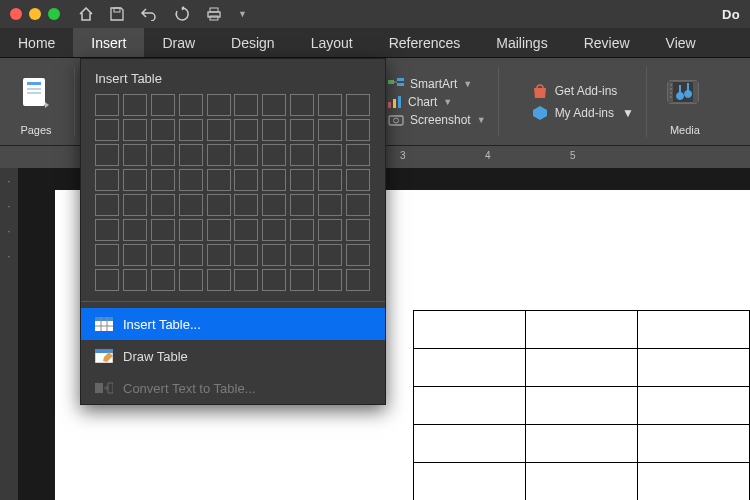  What do you see at coordinates (607, 42) in the screenshot?
I see `tab-review: Review` at bounding box center [607, 42].